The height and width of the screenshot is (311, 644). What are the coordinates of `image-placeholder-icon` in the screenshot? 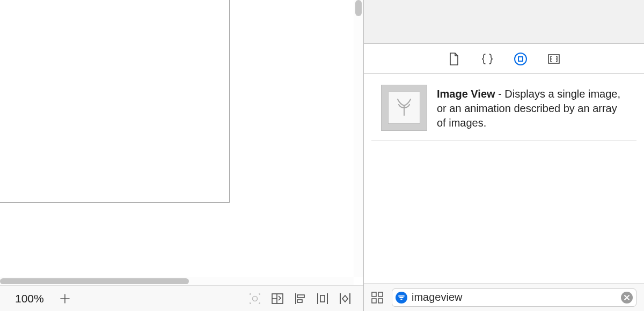 It's located at (404, 108).